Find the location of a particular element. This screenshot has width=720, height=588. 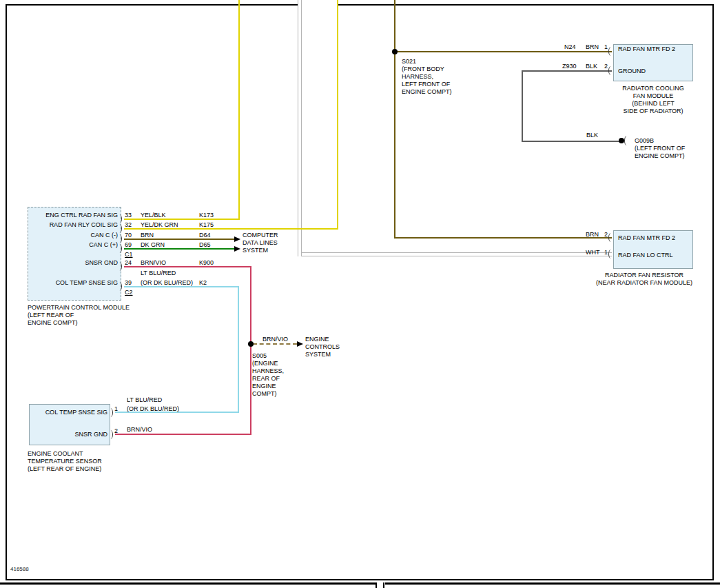

caption-line: REAR OF is located at coordinates (268, 379).